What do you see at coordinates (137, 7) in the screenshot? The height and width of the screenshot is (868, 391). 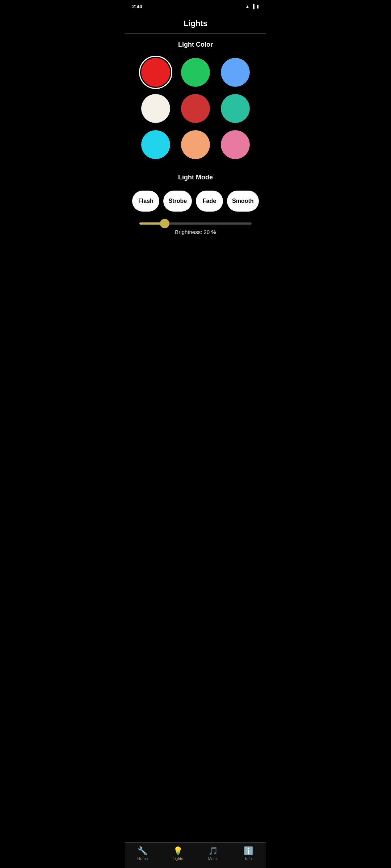 I see `status-time: 2:40` at bounding box center [137, 7].